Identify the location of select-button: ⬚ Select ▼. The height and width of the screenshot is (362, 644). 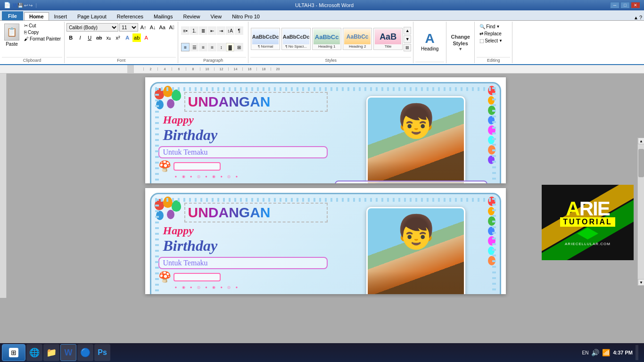
(491, 41).